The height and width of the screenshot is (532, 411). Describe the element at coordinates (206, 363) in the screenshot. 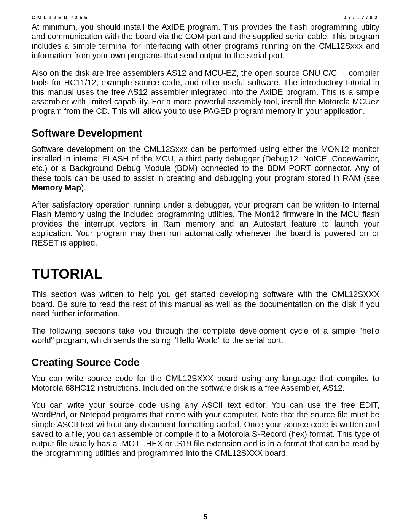

I see `heading-creating-source-code: Creating Source Code` at that location.